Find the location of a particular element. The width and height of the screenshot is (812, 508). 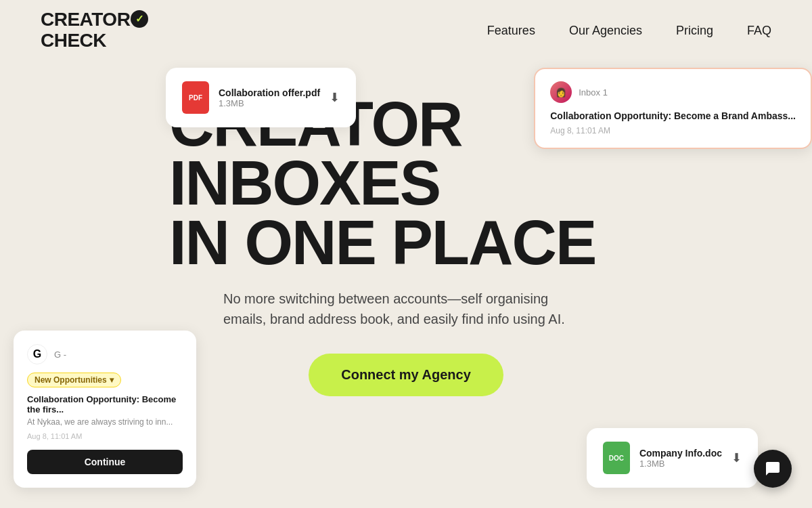

logo-checkmark-icon is located at coordinates (139, 19).